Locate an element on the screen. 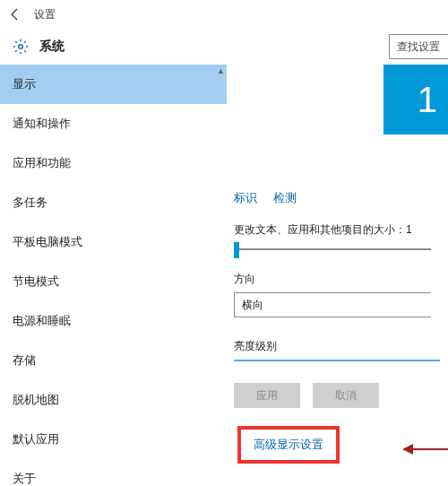  apply-button: 应用 is located at coordinates (267, 395).